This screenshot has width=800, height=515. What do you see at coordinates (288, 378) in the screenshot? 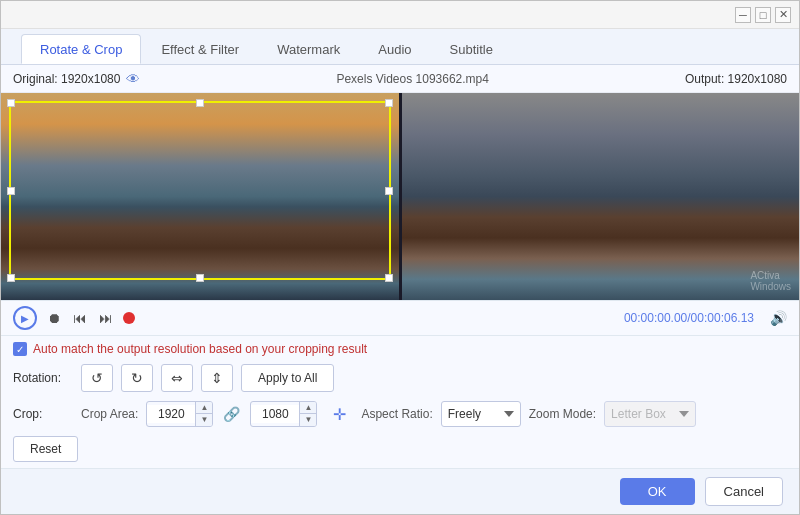
I see `apply-to-all-button: Apply to All` at bounding box center [288, 378].